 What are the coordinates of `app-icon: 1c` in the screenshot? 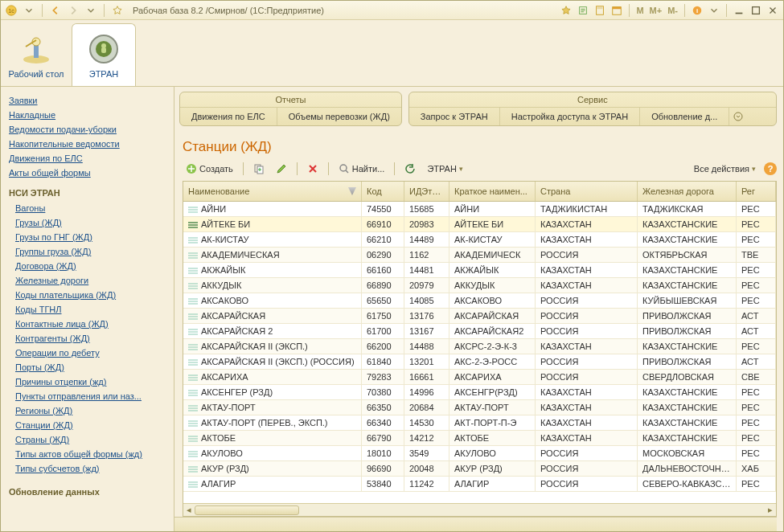 It's located at (11, 10).